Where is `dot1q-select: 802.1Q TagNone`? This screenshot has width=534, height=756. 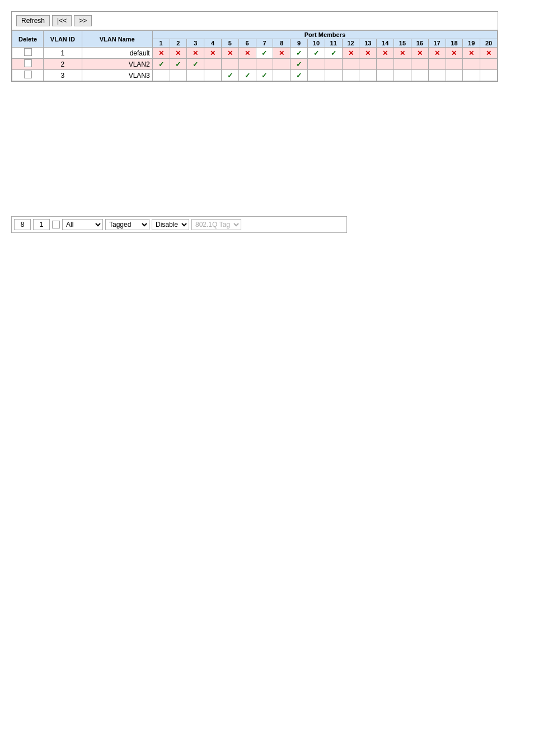
dot1q-select: 802.1Q TagNone is located at coordinates (216, 225).